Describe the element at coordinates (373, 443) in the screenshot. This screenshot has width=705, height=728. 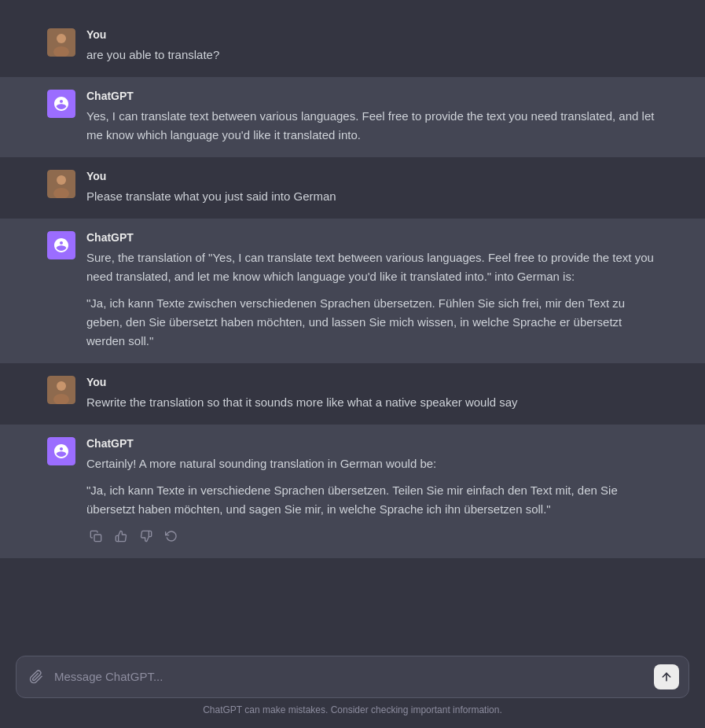
I see `message-author-msg6: ChatGPT` at that location.